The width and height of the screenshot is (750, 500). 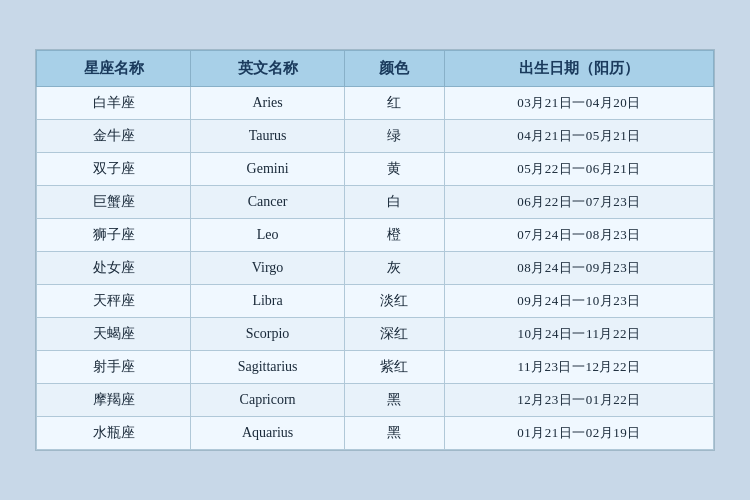 I want to click on cell-dates: 05月22日一06月21日, so click(x=578, y=170).